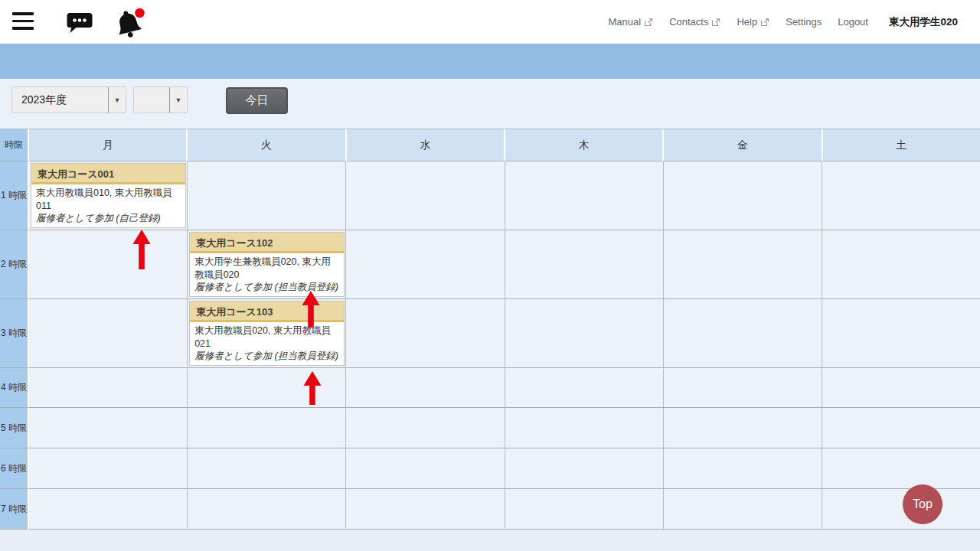  What do you see at coordinates (923, 22) in the screenshot?
I see `username: 東大用学生020` at bounding box center [923, 22].